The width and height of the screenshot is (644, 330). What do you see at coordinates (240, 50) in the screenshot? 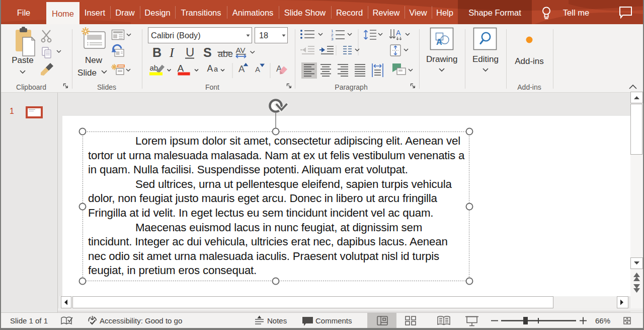
I see `svg-text: AV` at bounding box center [240, 50].